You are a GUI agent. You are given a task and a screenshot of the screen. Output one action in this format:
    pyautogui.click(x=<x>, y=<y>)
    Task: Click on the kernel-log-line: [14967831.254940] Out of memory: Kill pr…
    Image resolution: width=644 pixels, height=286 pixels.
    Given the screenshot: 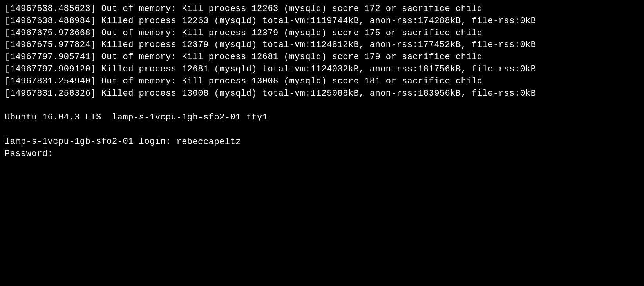 What is the action you would take?
    pyautogui.click(x=322, y=81)
    